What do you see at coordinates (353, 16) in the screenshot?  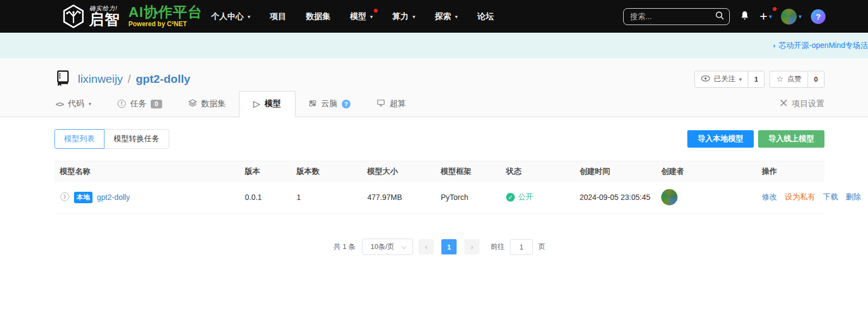 I see `main-menu: 个人中心 ▾ 项目 数据集 模型 ▾ 算力 ▾ 探索 ▾ 论坛` at bounding box center [353, 16].